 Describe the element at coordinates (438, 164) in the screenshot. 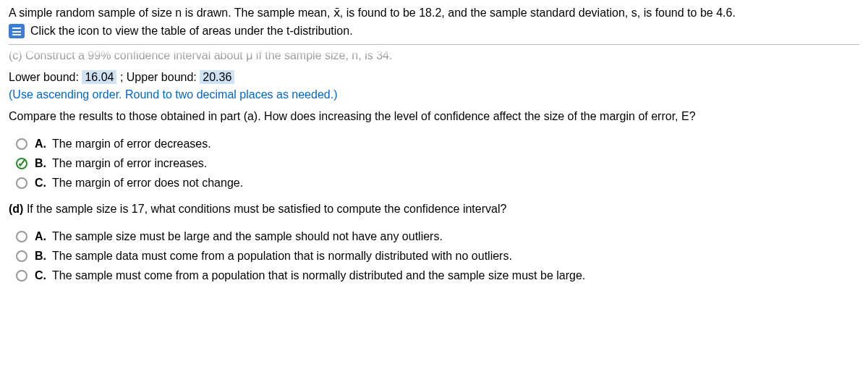

I see `part-c-options: A. The margin of error decreases. B. The…` at that location.